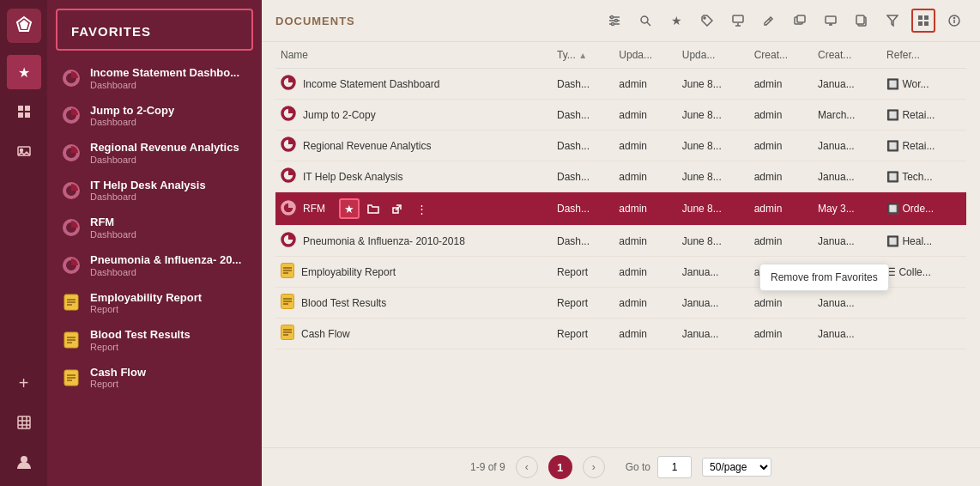 Image resolution: width=980 pixels, height=486 pixels. I want to click on page-range: 1-9 of 9, so click(487, 467).